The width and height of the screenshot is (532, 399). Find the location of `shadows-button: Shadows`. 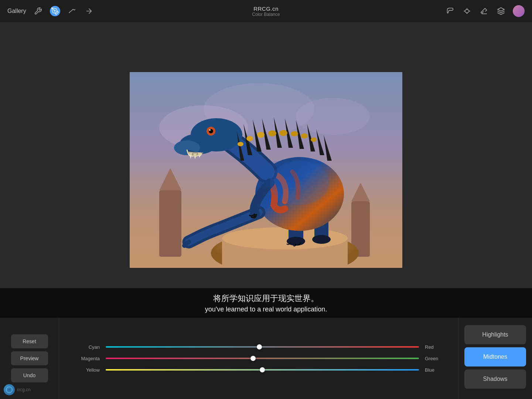

shadows-button: Shadows is located at coordinates (495, 379).